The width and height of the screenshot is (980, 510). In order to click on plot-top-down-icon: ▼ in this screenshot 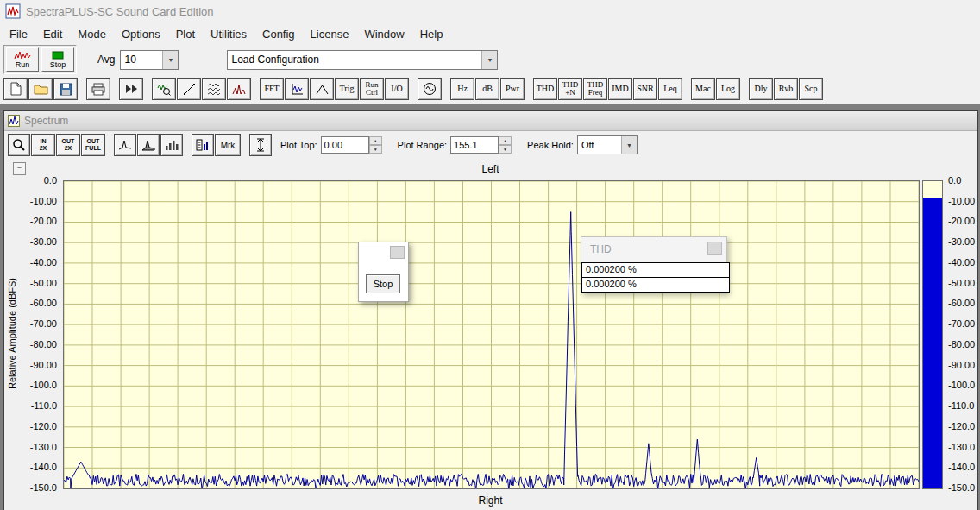, I will do `click(376, 149)`.